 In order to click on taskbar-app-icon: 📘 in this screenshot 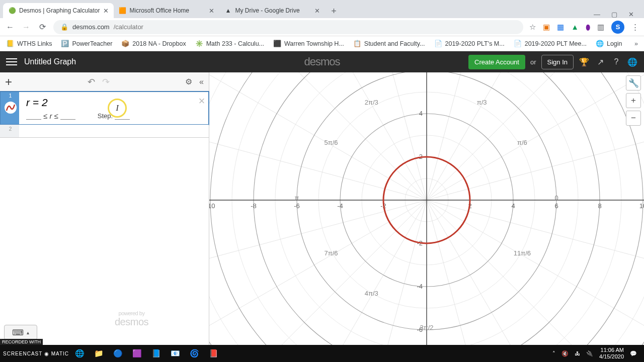, I will do `click(156, 353)`.